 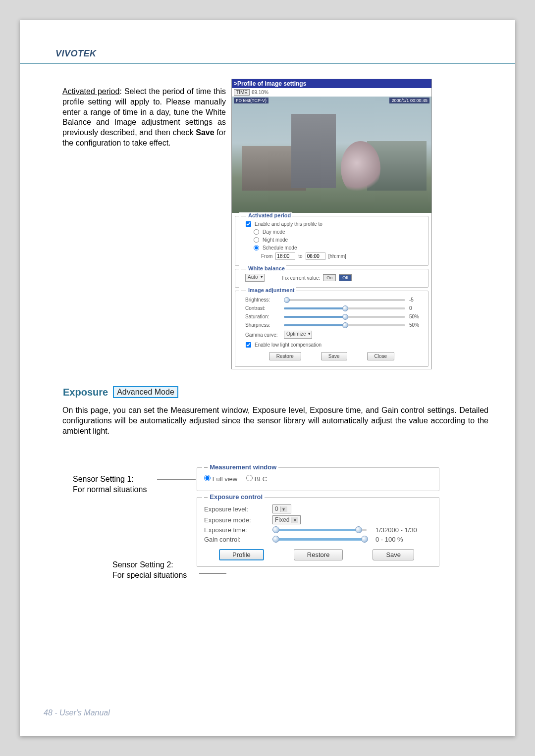 I want to click on sensor1-line, so click(x=176, y=480).